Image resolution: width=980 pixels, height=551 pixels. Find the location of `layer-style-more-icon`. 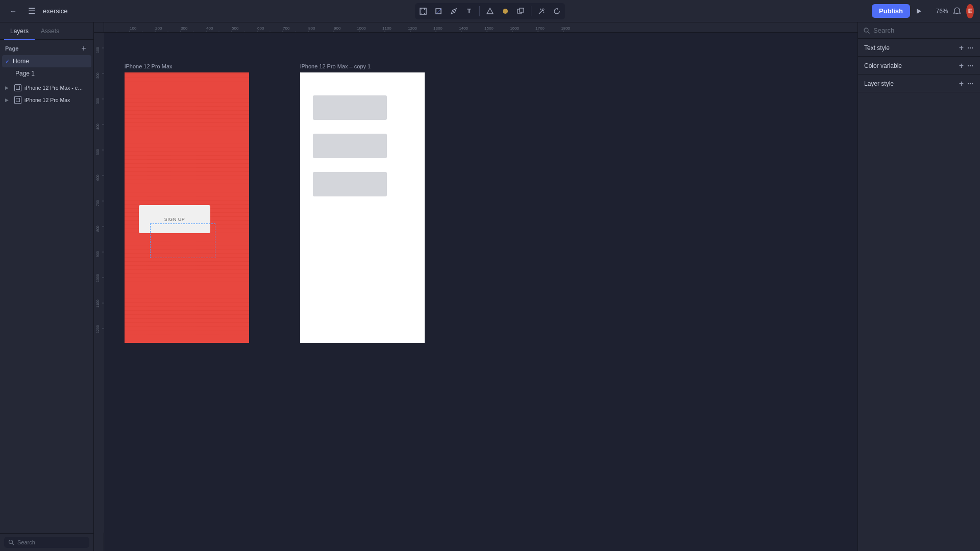

layer-style-more-icon is located at coordinates (970, 84).